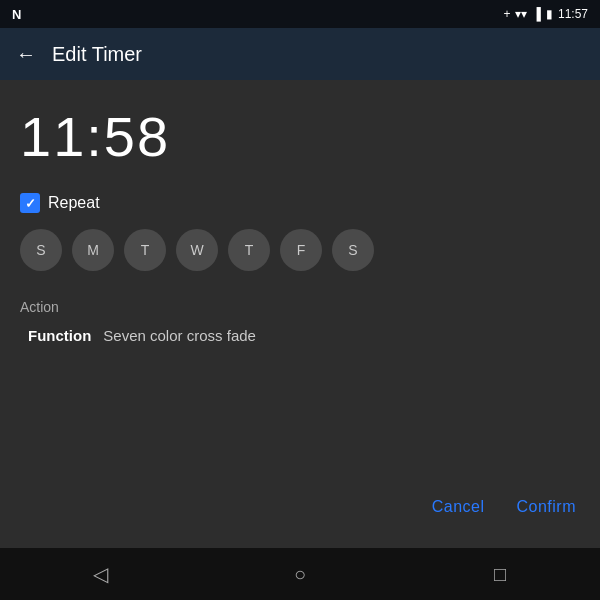  Describe the element at coordinates (100, 574) in the screenshot. I see `nav-back-button: ◁` at that location.